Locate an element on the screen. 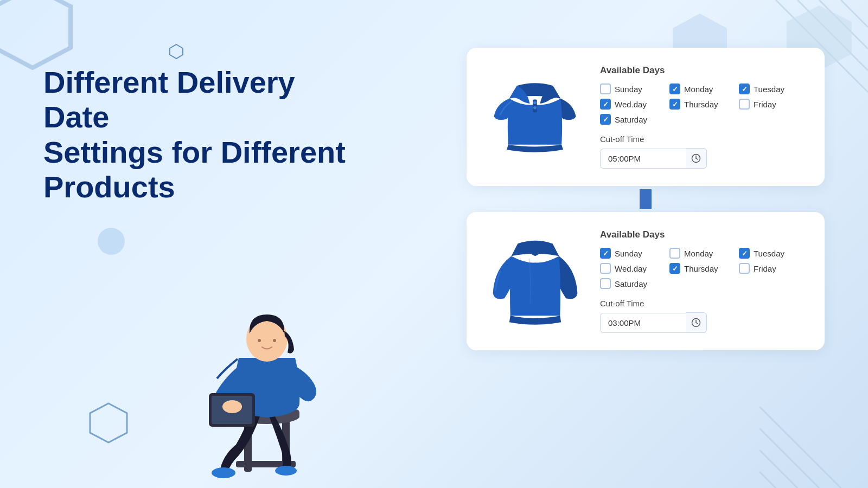 The image size is (868, 488). day-wednesday-1: Wed.day is located at coordinates (633, 104).